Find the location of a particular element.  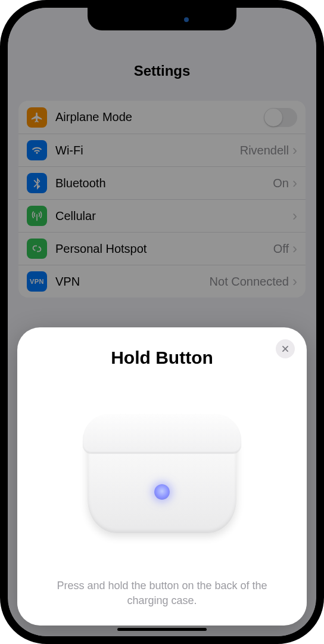

camera-dot is located at coordinates (186, 20).